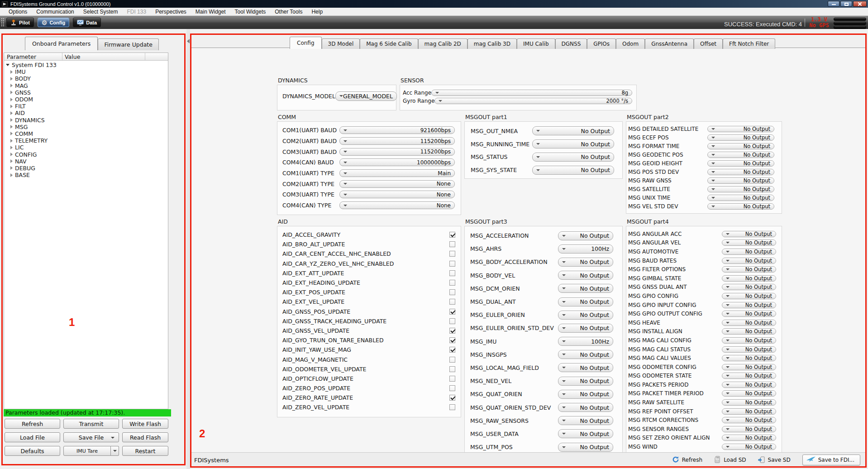 The width and height of the screenshot is (868, 469). What do you see at coordinates (571, 43) in the screenshot?
I see `tab-dgnss: DGNSS` at bounding box center [571, 43].